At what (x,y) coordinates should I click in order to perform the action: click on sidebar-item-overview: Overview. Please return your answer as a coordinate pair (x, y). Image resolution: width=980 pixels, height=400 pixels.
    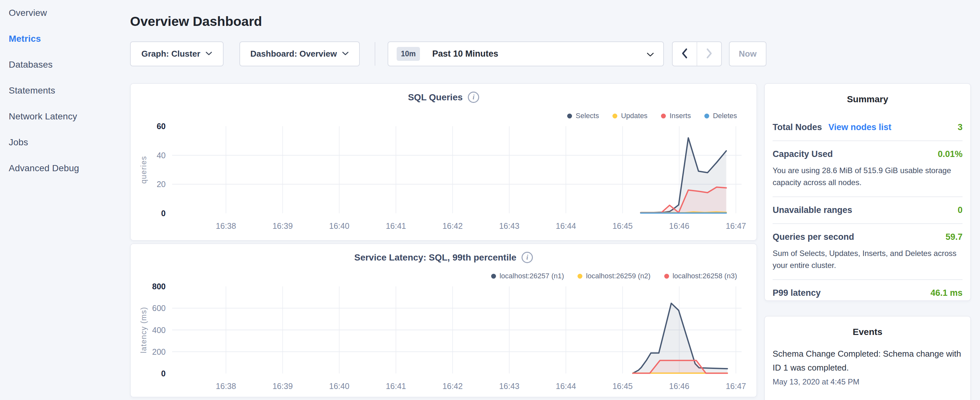
    Looking at the image, I should click on (65, 13).